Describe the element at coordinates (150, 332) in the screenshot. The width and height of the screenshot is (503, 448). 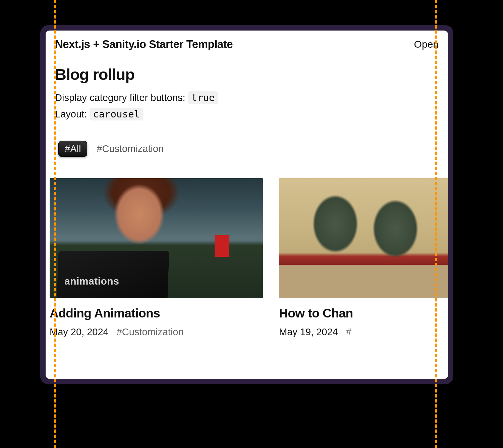
I see `card-category: #Customization` at that location.